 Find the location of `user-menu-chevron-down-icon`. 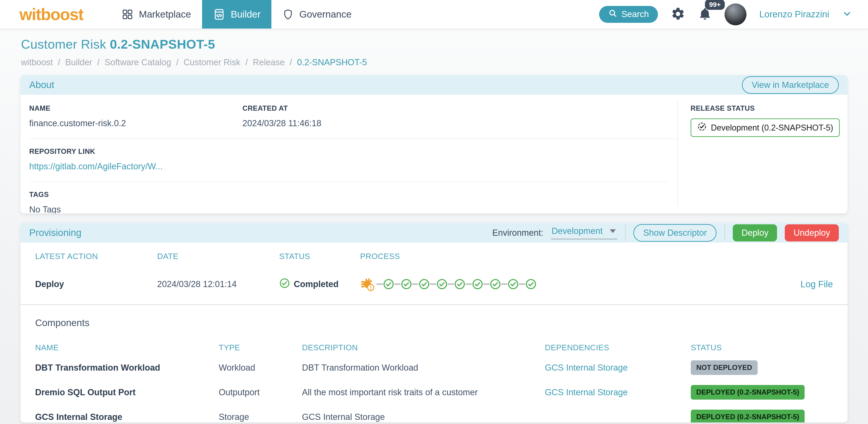

user-menu-chevron-down-icon is located at coordinates (847, 14).